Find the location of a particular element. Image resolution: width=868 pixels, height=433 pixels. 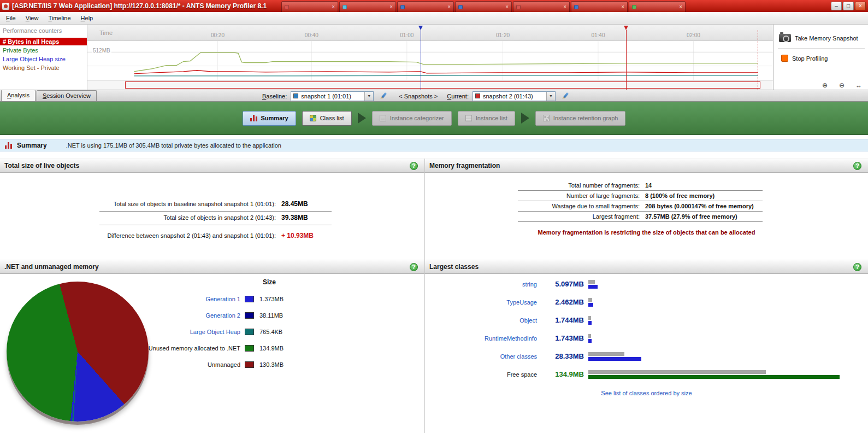

instance-categorizer-icon is located at coordinates (383, 118).